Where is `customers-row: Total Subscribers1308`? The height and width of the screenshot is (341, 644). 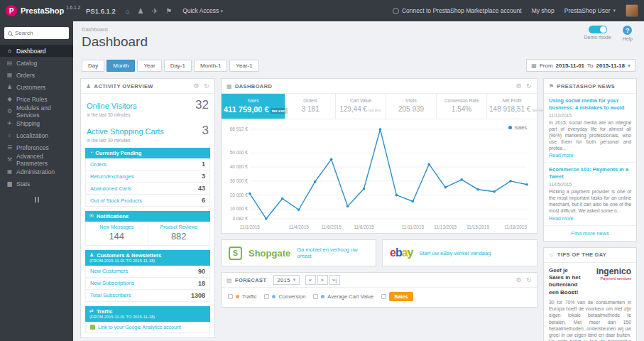 customers-row: Total Subscribers1308 is located at coordinates (148, 296).